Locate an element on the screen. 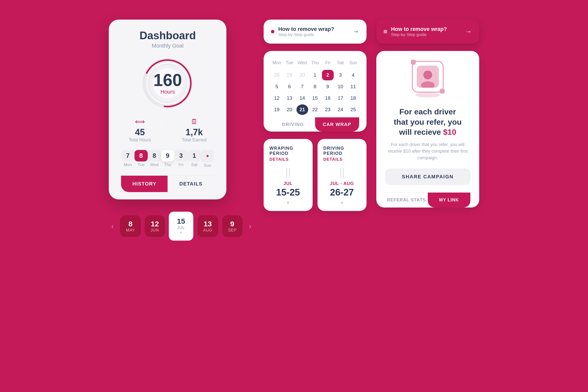 The image size is (588, 392). cal-day-10: 10 is located at coordinates (340, 86).